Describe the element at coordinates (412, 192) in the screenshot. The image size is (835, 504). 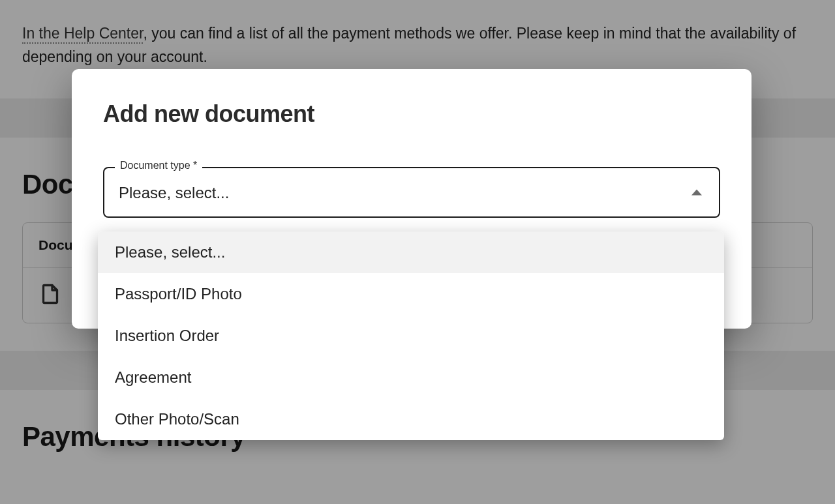
I see `document-type-field: Document type * Please, select...` at that location.